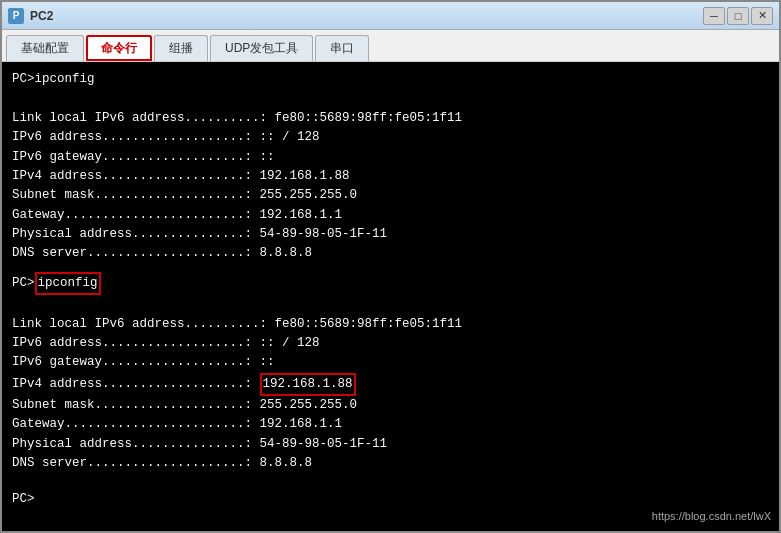 The image size is (781, 533). What do you see at coordinates (342, 48) in the screenshot?
I see `tab-serial: 串口` at bounding box center [342, 48].